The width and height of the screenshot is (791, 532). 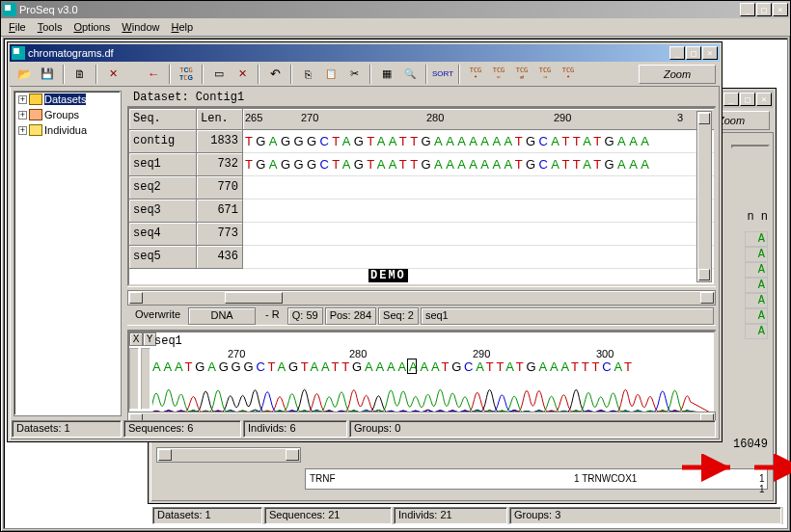 I want to click on info-pos: Pos: 284, so click(x=351, y=316).